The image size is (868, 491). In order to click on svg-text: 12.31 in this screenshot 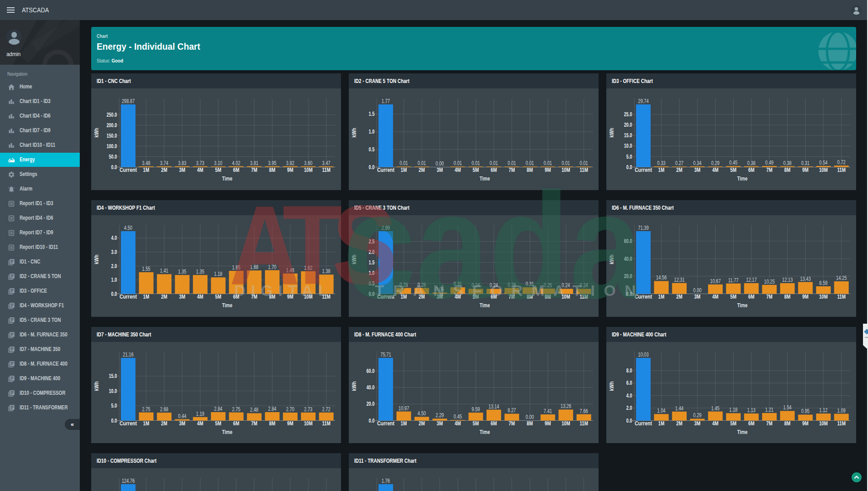, I will do `click(679, 280)`.